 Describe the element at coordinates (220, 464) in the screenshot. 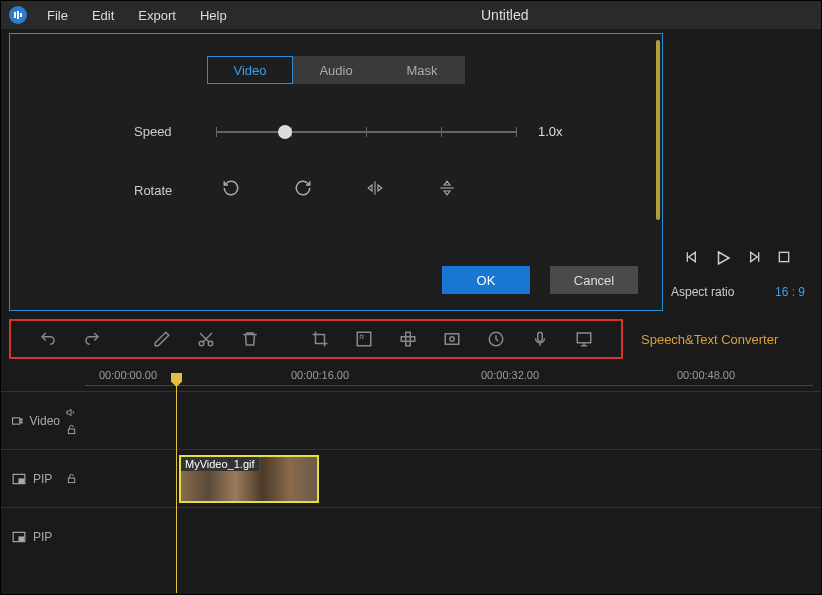

I see `clip-filename: MyVideo_1.gif` at that location.